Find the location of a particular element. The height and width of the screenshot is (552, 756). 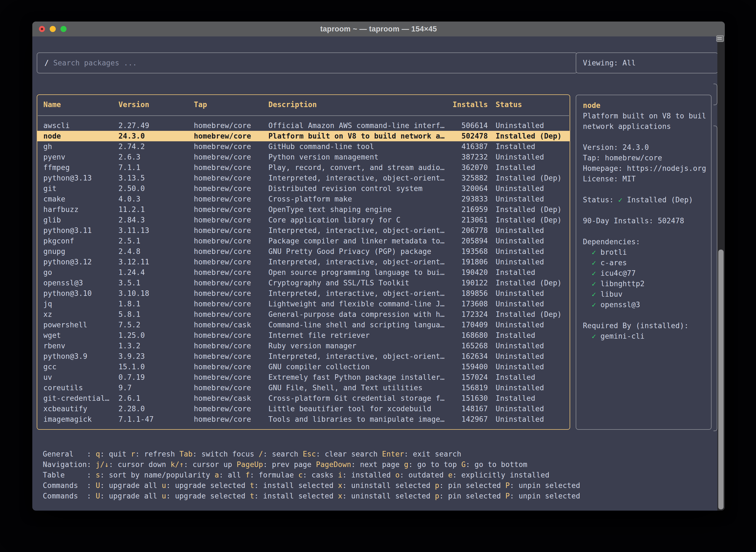

table-row: rbenv1.3.2homebrew/coreRuby version mana… is located at coordinates (303, 346).